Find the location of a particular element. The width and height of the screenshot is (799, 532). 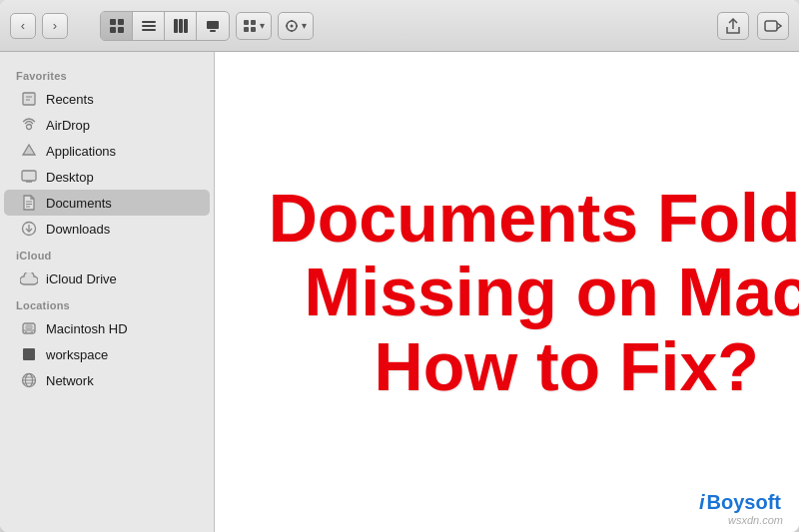

share-button is located at coordinates (733, 26).